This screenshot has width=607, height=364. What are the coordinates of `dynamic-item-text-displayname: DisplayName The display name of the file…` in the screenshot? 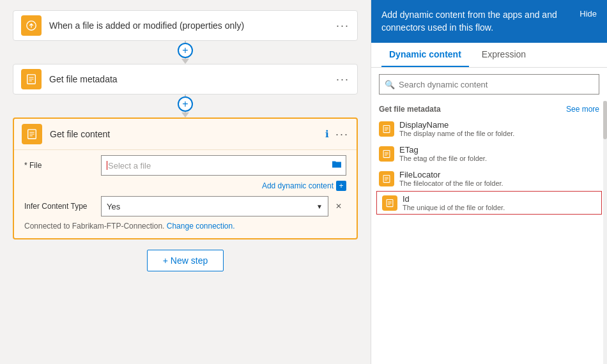 It's located at (457, 129).